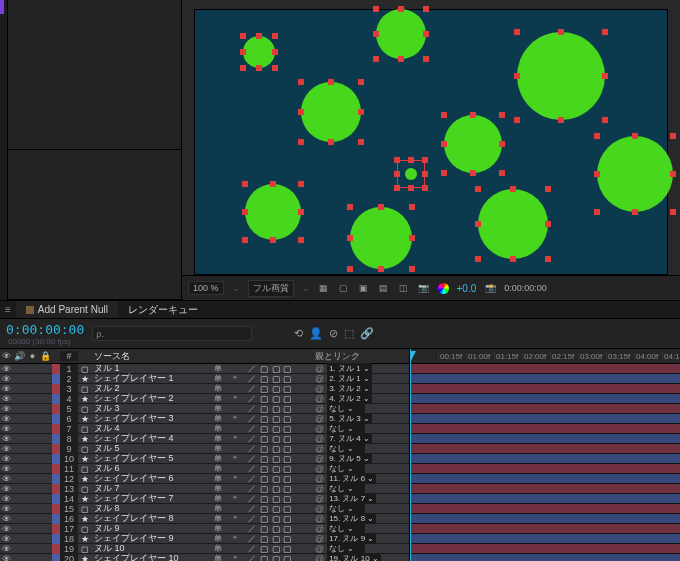  Describe the element at coordinates (324, 288) in the screenshot. I see `grid-icon: ▦` at that location.